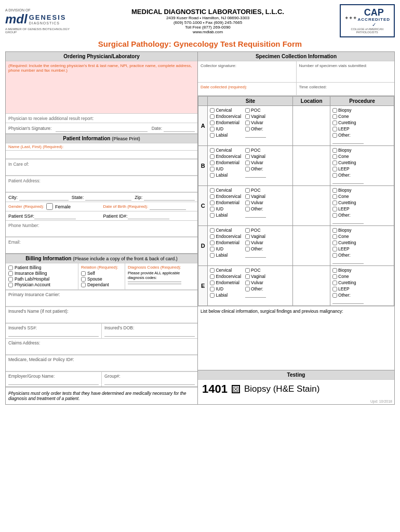 This screenshot has width=400, height=532. Describe the element at coordinates (236, 389) in the screenshot. I see `testing-checked-icon: ☒` at that location.